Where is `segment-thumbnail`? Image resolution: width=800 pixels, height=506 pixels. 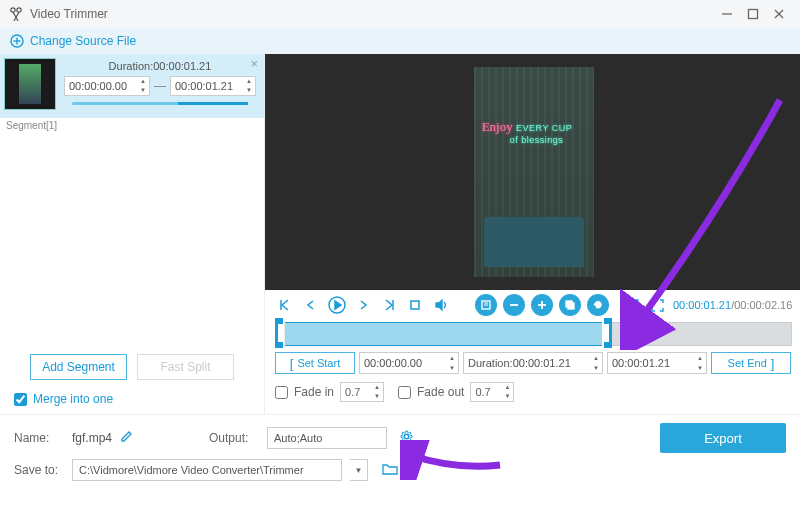
segment-thumbnail is located at coordinates (30, 84).